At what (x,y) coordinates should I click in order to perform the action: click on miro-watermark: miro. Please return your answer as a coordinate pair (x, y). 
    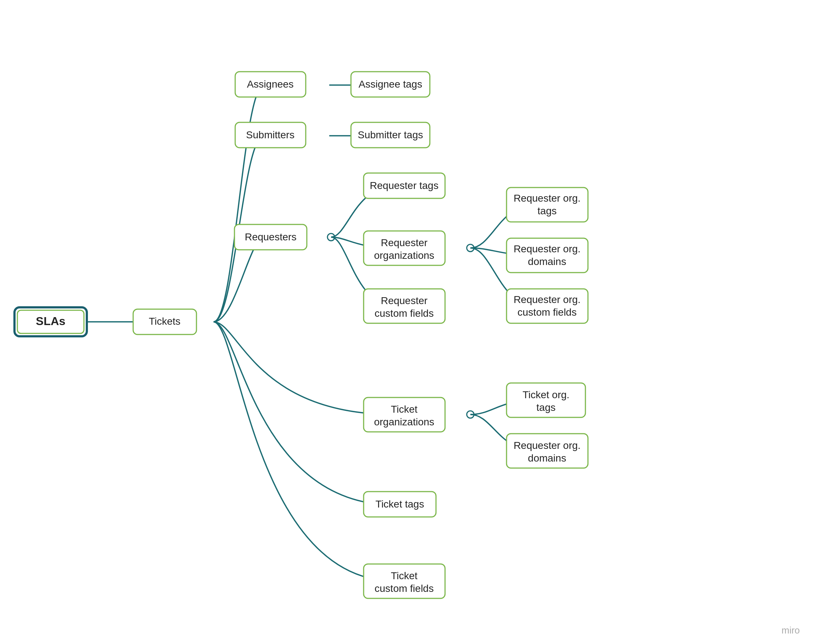
    Looking at the image, I should click on (791, 630).